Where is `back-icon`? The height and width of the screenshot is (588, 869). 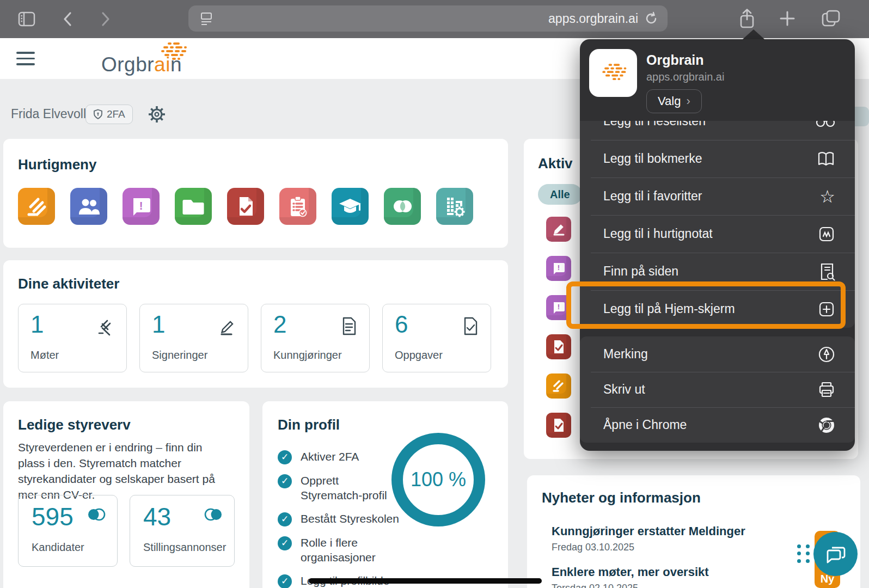 back-icon is located at coordinates (68, 19).